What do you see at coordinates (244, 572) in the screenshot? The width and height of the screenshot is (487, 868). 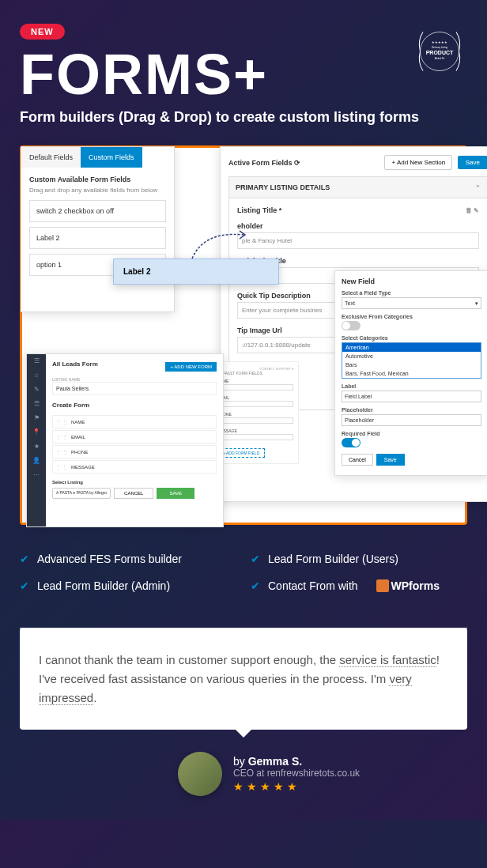 I see `features-grid: ✔Advanced FES Forms builder ✔Lead Form B…` at bounding box center [244, 572].